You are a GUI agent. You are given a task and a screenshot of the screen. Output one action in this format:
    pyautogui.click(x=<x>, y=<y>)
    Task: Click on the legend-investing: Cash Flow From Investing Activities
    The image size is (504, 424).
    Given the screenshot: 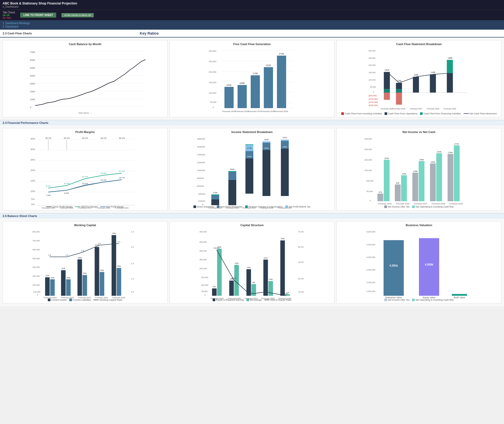 What is the action you would take?
    pyautogui.click(x=362, y=114)
    